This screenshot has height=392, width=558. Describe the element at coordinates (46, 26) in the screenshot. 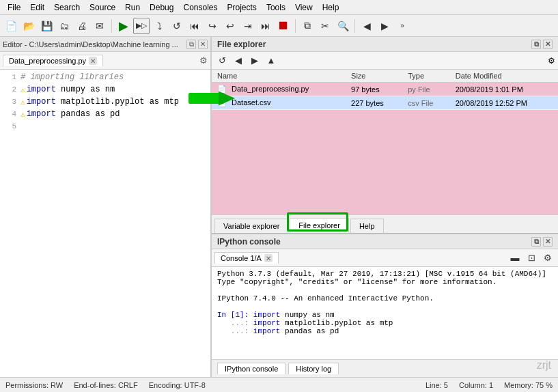

I see `save-button: 💾` at that location.